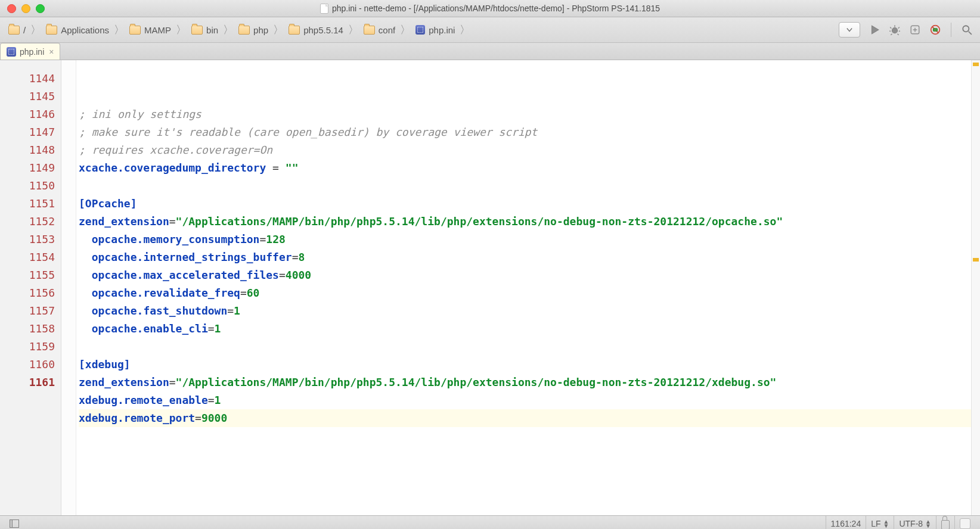 The width and height of the screenshot is (980, 529). Describe the element at coordinates (529, 329) in the screenshot. I see `code-line: opcache.enable_cli=1` at that location.